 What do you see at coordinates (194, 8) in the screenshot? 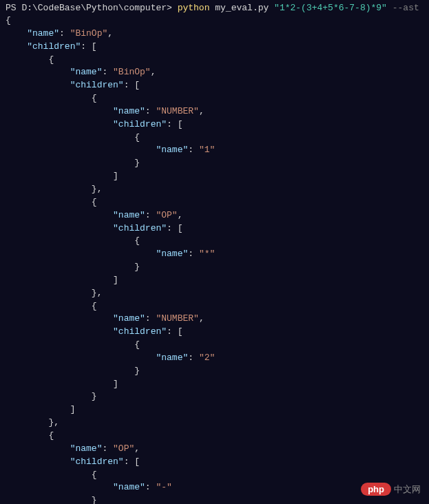
I see `python-command: python` at bounding box center [194, 8].